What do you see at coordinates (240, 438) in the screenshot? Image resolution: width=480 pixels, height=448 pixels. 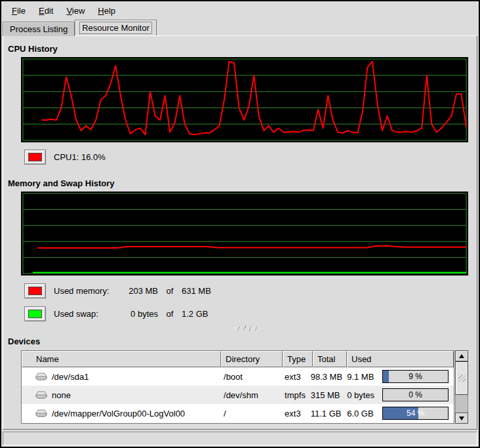 I see `status-bar` at bounding box center [240, 438].